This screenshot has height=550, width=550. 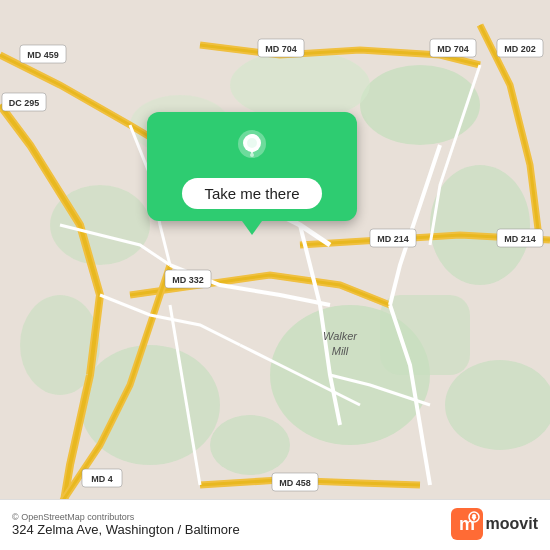 I want to click on bottom-bar: © OpenStreetMap contributors 324 Zelma A…, so click(x=275, y=524).